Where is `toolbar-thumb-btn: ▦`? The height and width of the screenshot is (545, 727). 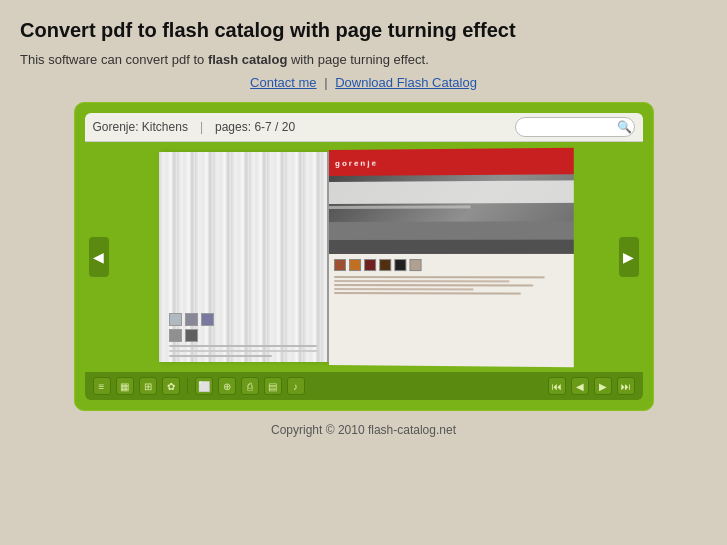
toolbar-thumb-btn: ▦ is located at coordinates (125, 386).